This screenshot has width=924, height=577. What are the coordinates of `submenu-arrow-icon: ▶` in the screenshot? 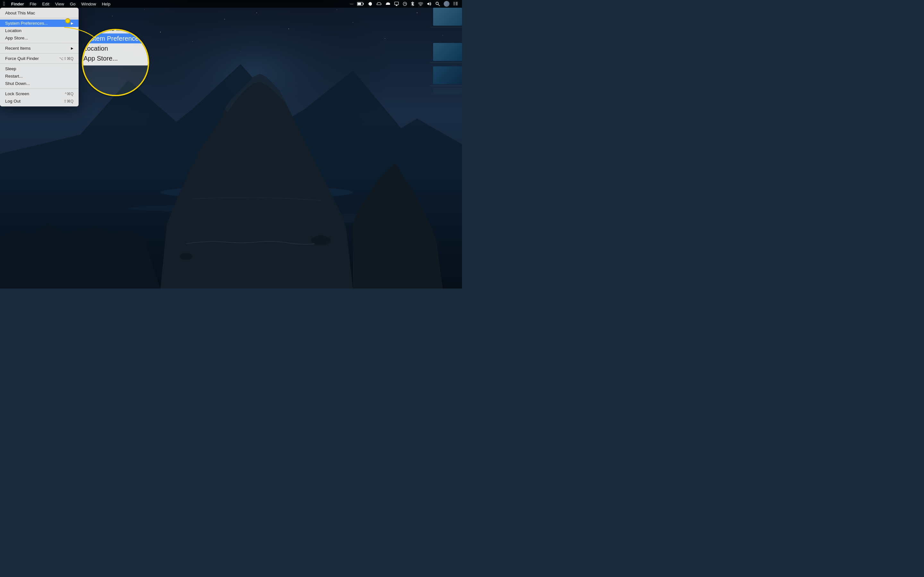 It's located at (72, 48).